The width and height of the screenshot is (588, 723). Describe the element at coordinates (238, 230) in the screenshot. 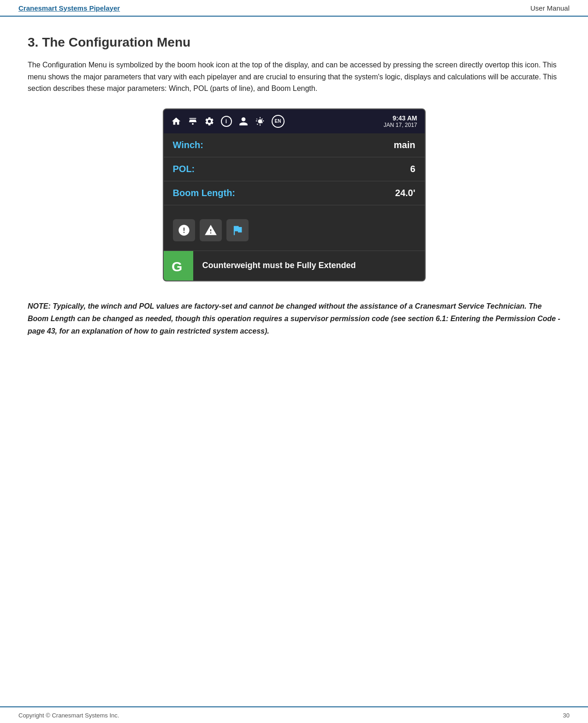

I see `flag-button` at that location.